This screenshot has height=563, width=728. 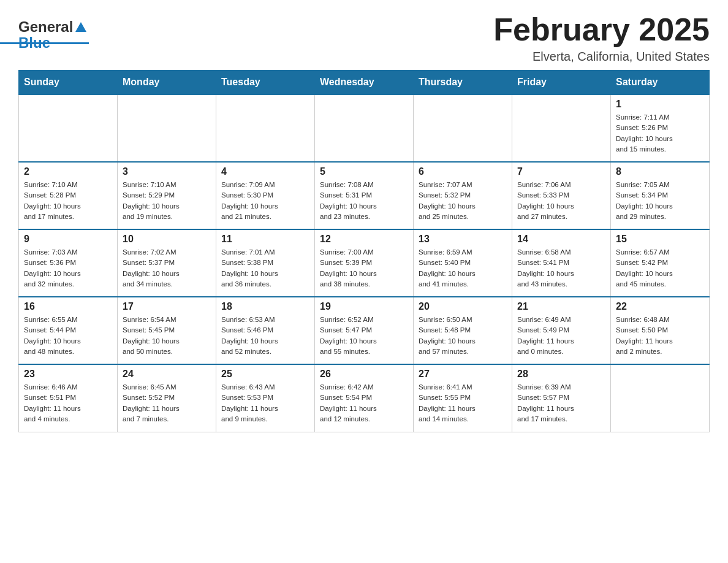 What do you see at coordinates (364, 172) in the screenshot?
I see `day-number: 5` at bounding box center [364, 172].